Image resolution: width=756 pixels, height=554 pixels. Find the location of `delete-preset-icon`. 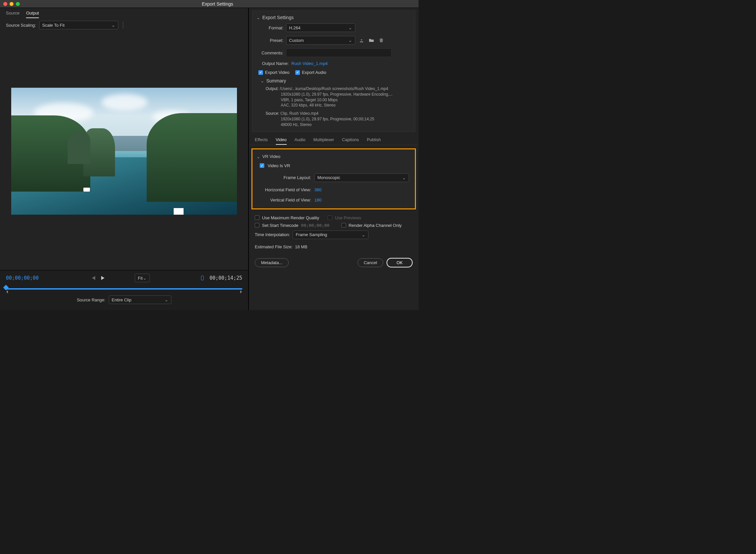

delete-preset-icon is located at coordinates (381, 40).